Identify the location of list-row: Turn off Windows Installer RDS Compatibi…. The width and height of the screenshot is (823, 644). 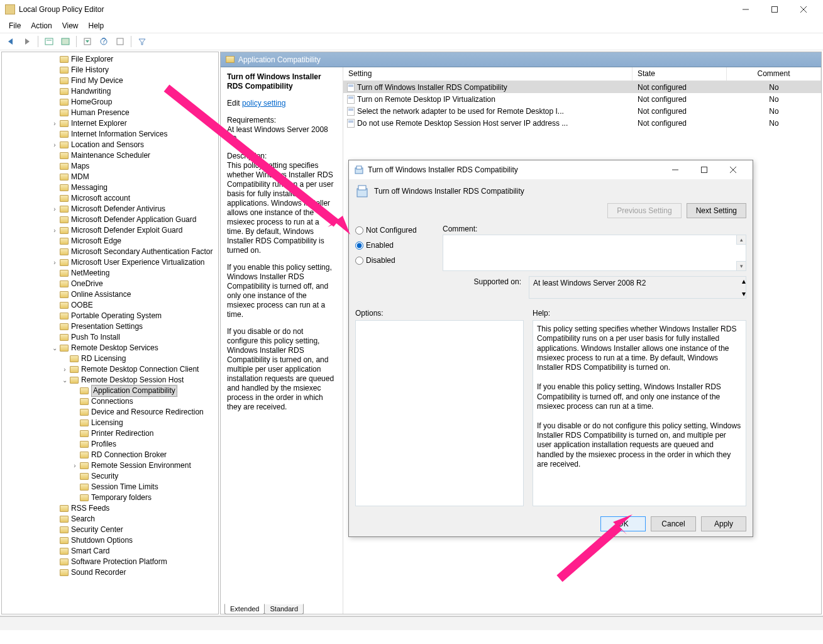
(582, 87).